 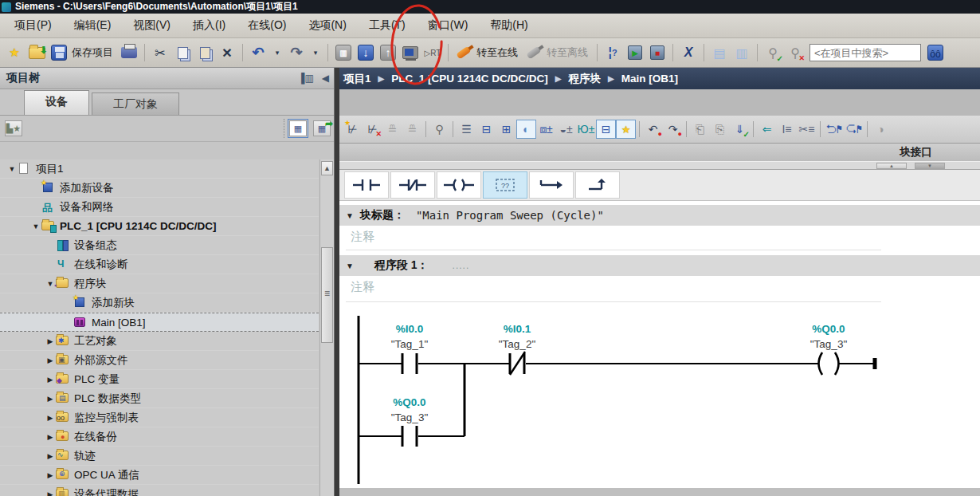 What do you see at coordinates (742, 53) in the screenshot?
I see `split-vertical-icon: ▥` at bounding box center [742, 53].